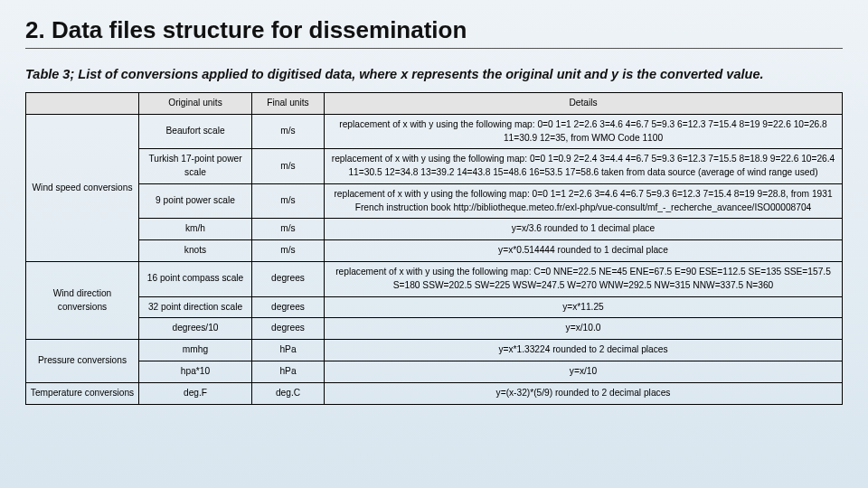 The height and width of the screenshot is (488, 868). What do you see at coordinates (584, 251) in the screenshot?
I see `cell-details: y=x*0.514444 rounded to 1 decimal place` at bounding box center [584, 251].